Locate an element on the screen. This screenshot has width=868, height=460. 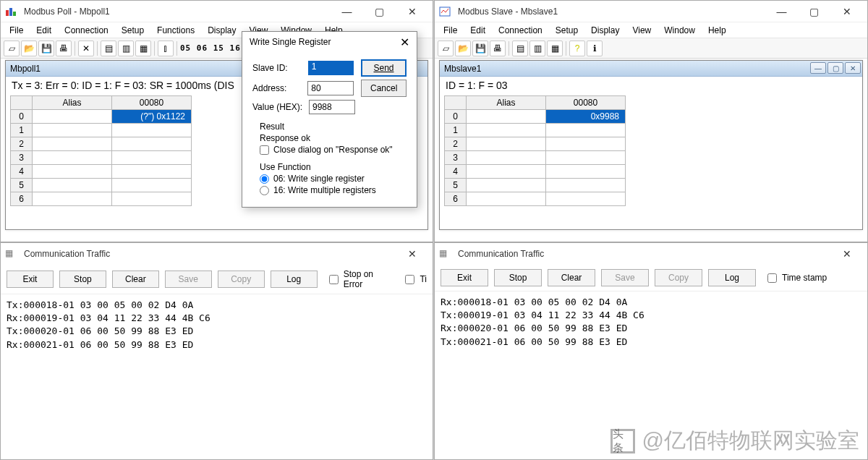
title-text: Modbus Slave - Mbslave1 is located at coordinates (610, 12).